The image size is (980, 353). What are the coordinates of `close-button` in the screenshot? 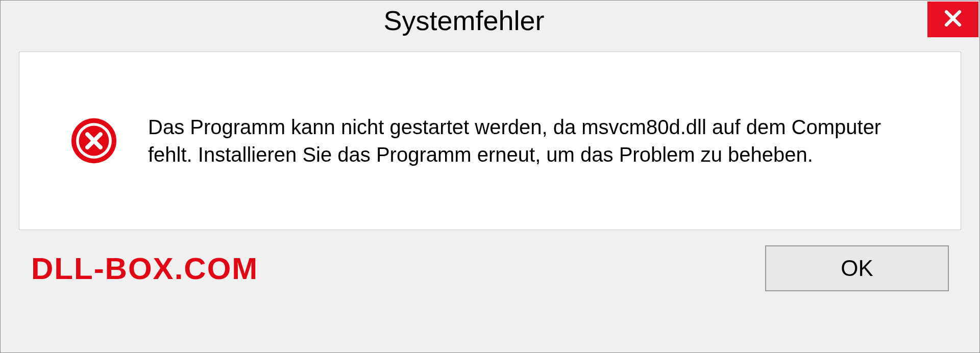 It's located at (953, 19).